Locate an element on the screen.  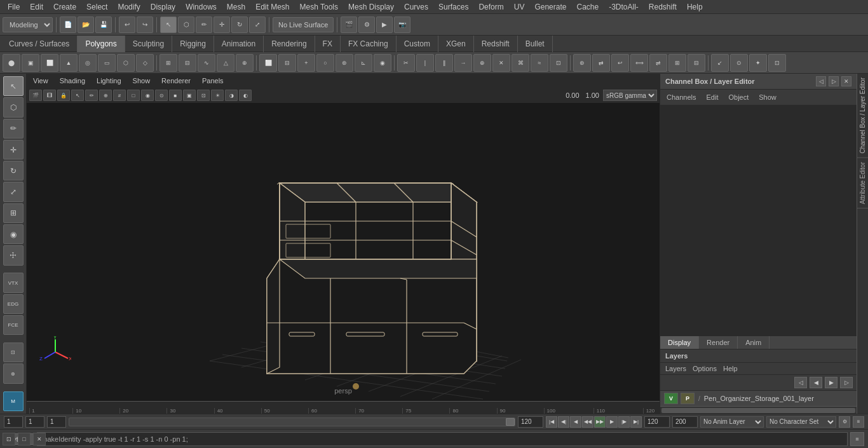
command-options-btn: ≡ is located at coordinates (857, 439).